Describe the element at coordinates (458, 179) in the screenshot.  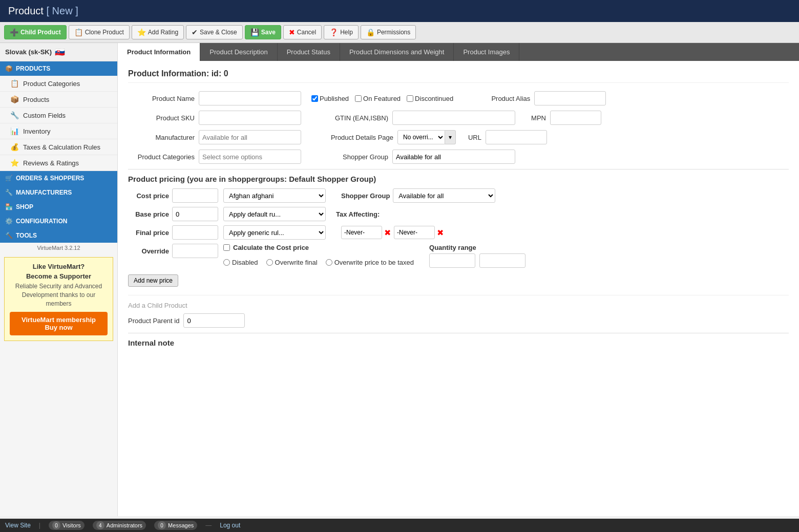
I see `pricing-title: Product pricing (you are in shoppergroup…` at that location.